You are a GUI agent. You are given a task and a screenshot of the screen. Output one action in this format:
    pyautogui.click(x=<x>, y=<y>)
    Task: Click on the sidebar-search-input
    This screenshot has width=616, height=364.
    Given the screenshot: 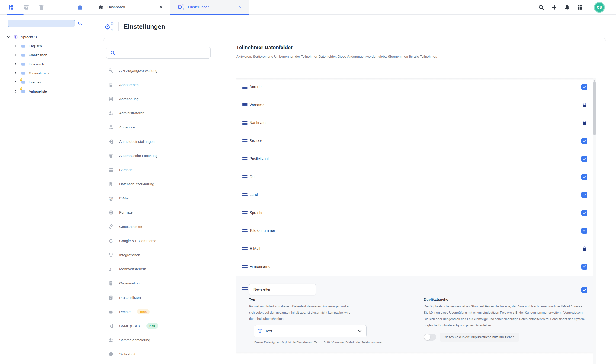 What is the action you would take?
    pyautogui.click(x=41, y=23)
    